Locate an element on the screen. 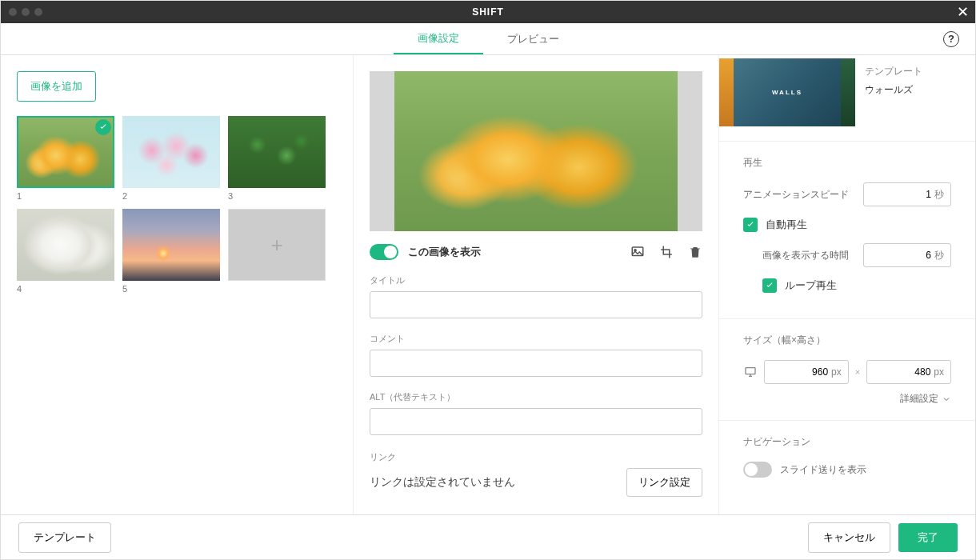 This screenshot has width=976, height=560. duration-input is located at coordinates (901, 255).